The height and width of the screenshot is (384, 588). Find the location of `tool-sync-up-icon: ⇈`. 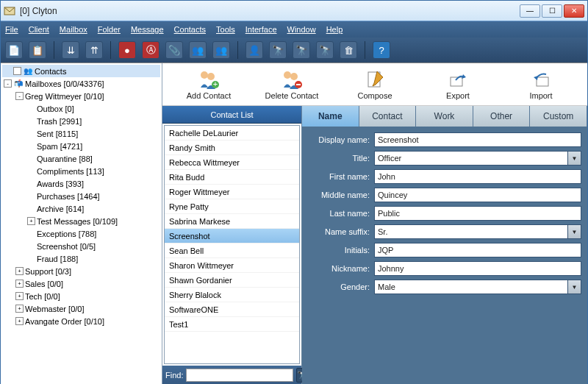

tool-sync-up-icon: ⇈ is located at coordinates (94, 50).